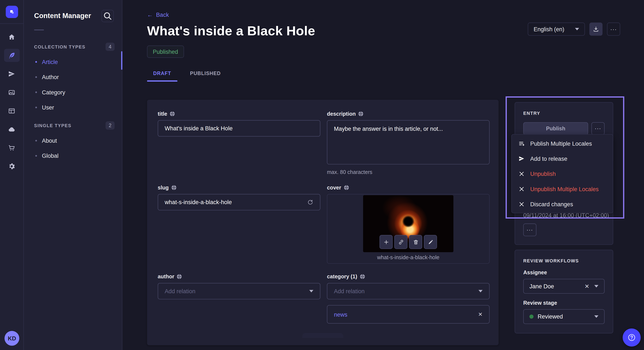 The image size is (644, 350). I want to click on locale-value: English (en), so click(549, 29).